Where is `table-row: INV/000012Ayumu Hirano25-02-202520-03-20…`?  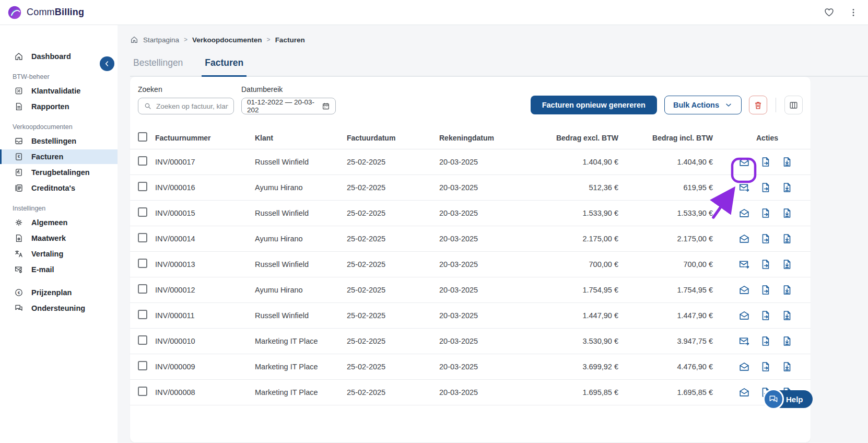 table-row: INV/000012Ayumu Hirano25-02-202520-03-20… is located at coordinates (470, 289).